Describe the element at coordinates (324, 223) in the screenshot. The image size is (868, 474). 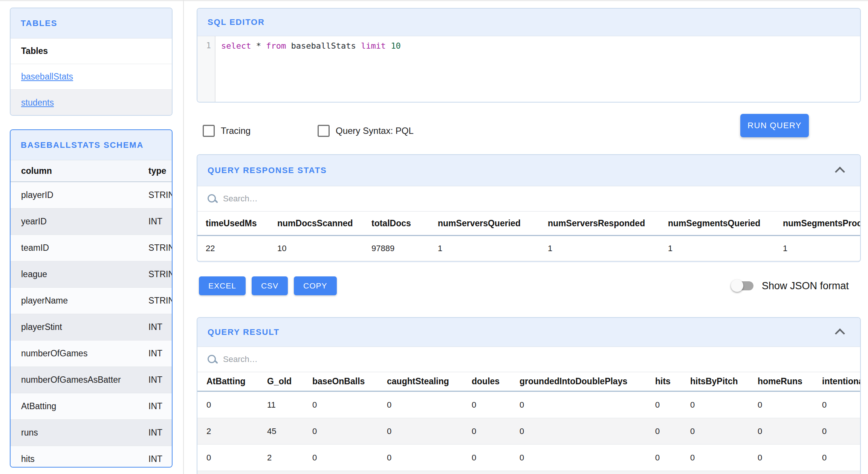
I see `stats-column-header: numDocsScanned` at that location.